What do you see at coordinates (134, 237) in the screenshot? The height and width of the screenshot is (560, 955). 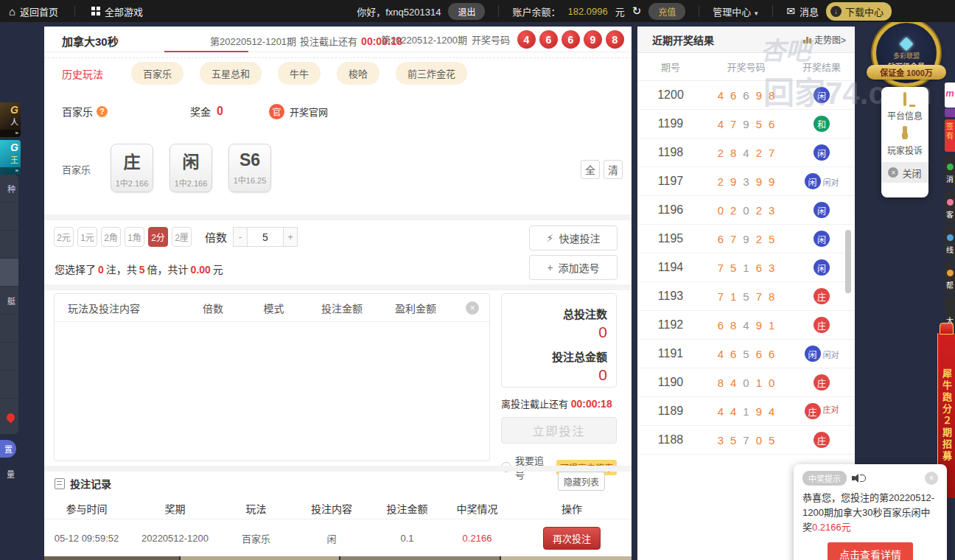 I see `denomination-button: 1角` at bounding box center [134, 237].